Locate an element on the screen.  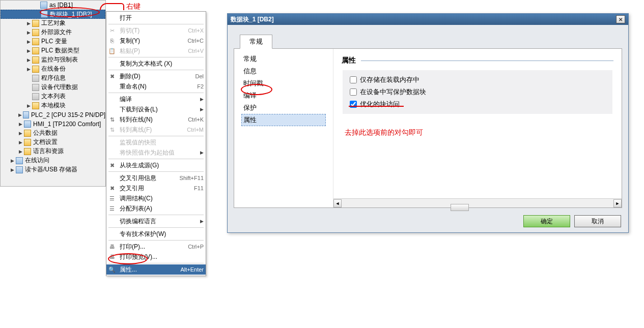
tree-item: ▶本地模块 is located at coordinates (53, 106).